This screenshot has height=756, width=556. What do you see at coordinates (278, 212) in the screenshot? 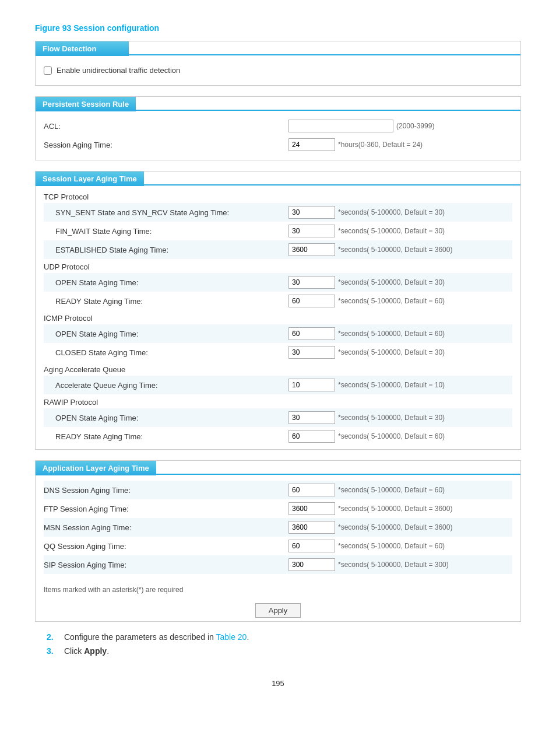
I see `tcp-row-0: SYN_SENT State and SYN_RCV State Aging T…` at bounding box center [278, 212].